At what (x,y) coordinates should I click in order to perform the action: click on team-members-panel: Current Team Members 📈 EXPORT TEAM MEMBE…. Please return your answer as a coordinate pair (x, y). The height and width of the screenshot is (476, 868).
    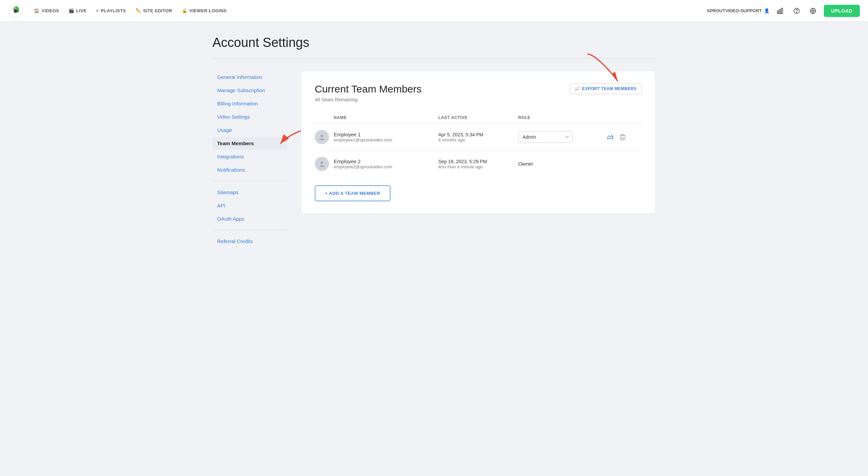
    Looking at the image, I should click on (478, 142).